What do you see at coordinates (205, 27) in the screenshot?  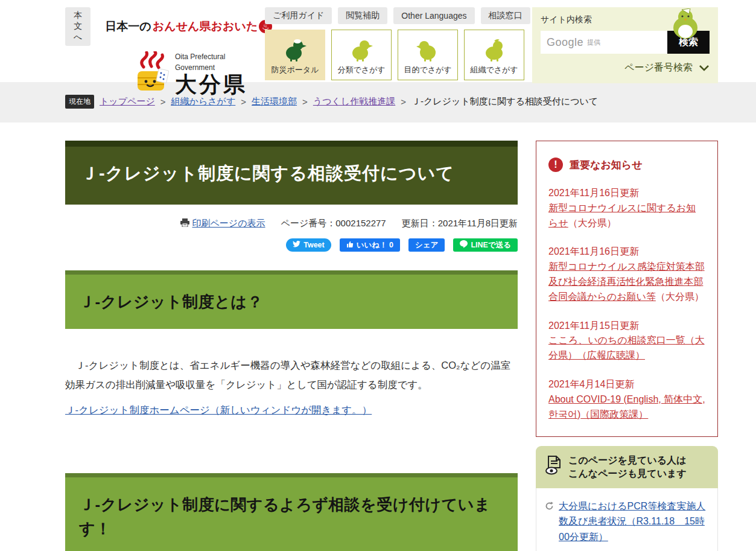 I see `slogan-main: おんせん県おおいた` at bounding box center [205, 27].